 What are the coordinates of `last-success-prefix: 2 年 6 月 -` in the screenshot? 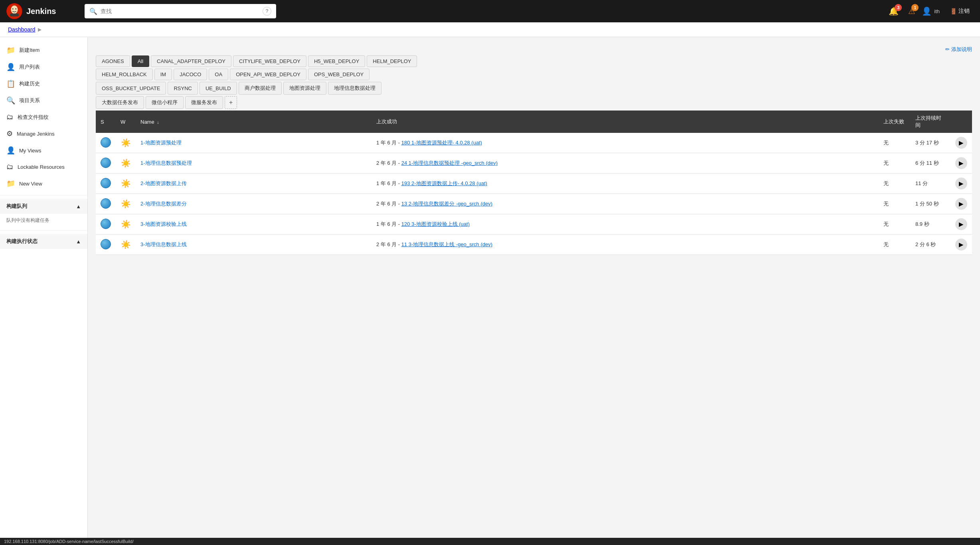 It's located at (389, 163).